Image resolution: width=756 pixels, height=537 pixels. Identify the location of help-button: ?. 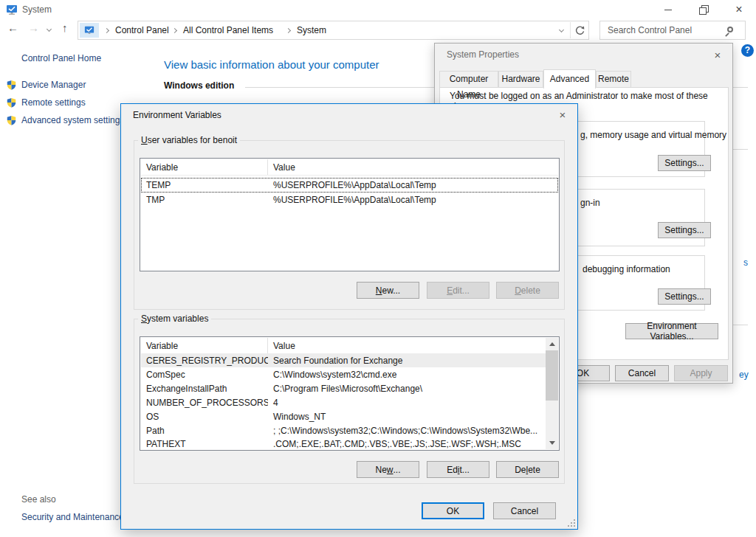
(747, 50).